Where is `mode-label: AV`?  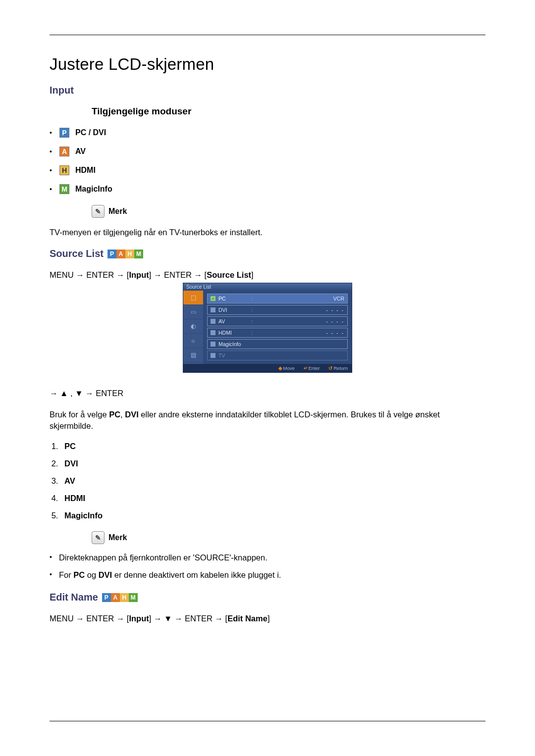
mode-label: AV is located at coordinates (80, 151).